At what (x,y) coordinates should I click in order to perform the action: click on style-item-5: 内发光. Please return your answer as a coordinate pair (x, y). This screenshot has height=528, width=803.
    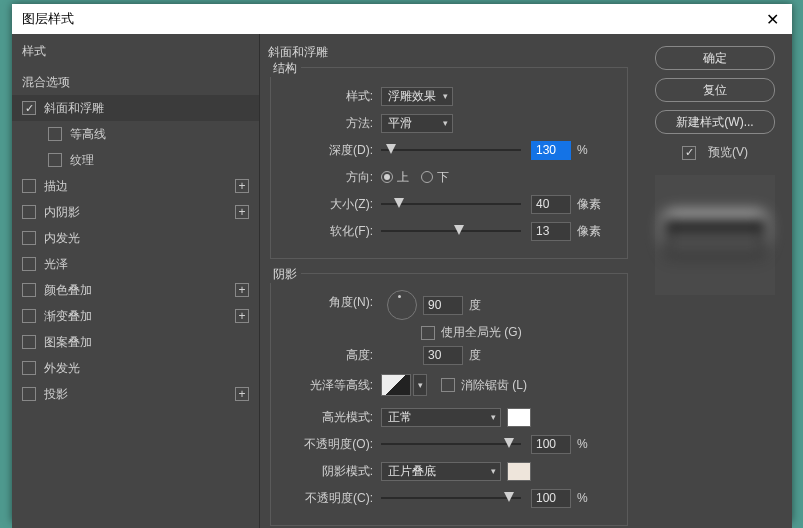
    Looking at the image, I should click on (136, 238).